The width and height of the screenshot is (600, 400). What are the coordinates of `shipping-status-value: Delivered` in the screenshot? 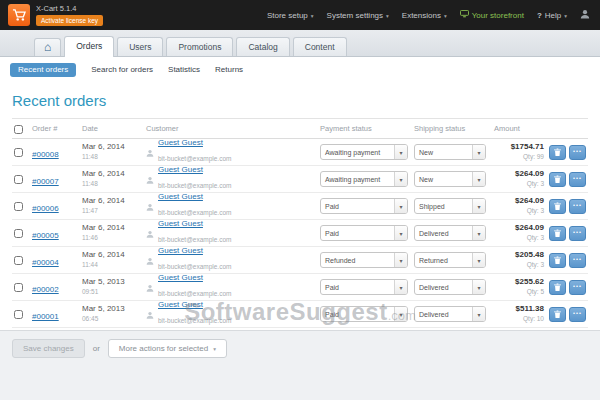 It's located at (444, 287).